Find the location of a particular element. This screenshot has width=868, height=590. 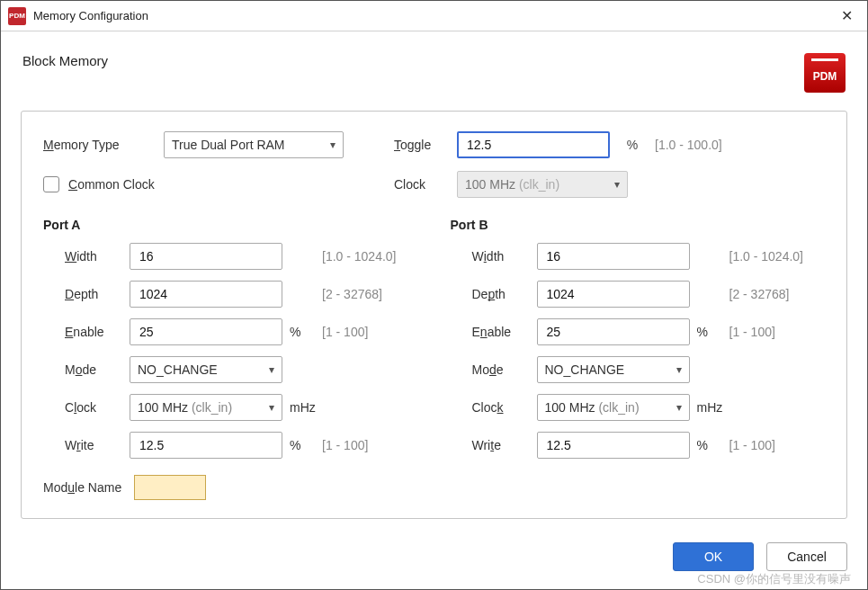

portb-write-input is located at coordinates (613, 445).